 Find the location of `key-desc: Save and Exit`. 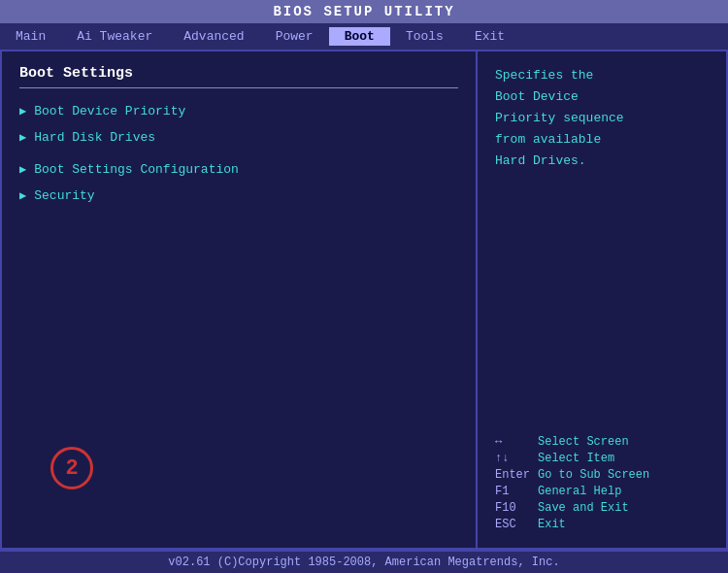

key-desc: Save and Exit is located at coordinates (583, 508).